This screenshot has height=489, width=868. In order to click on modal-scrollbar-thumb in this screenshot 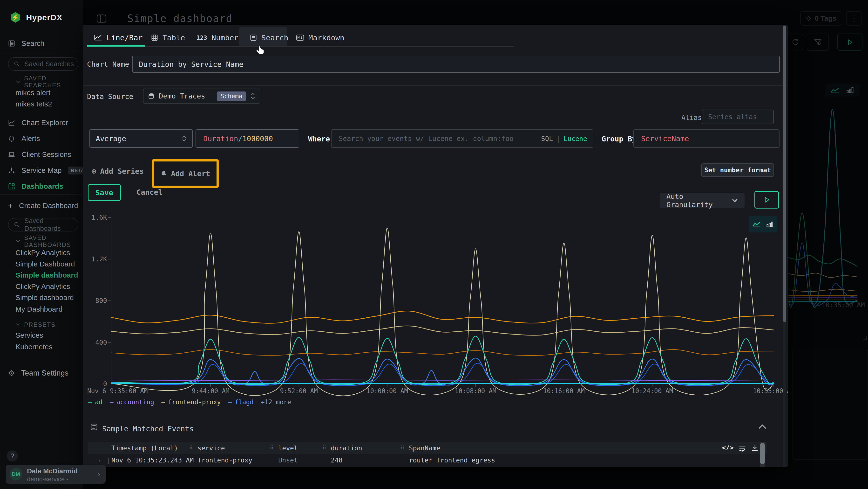, I will do `click(784, 174)`.